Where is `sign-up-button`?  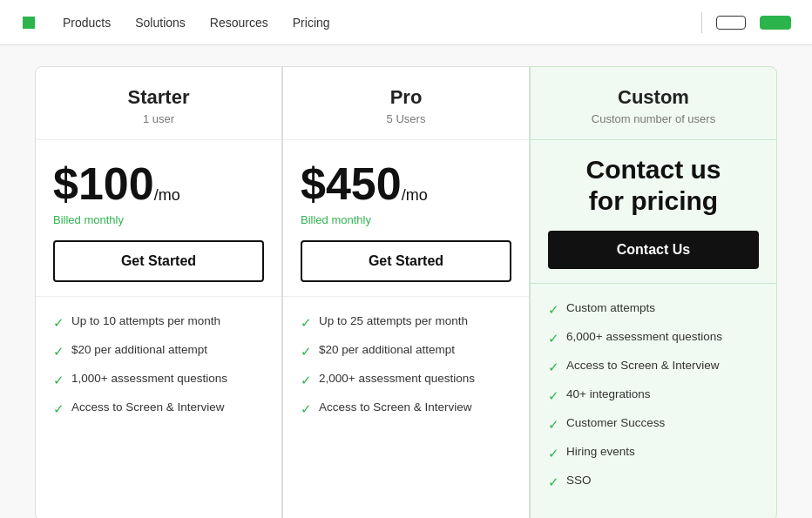 sign-up-button is located at coordinates (775, 23).